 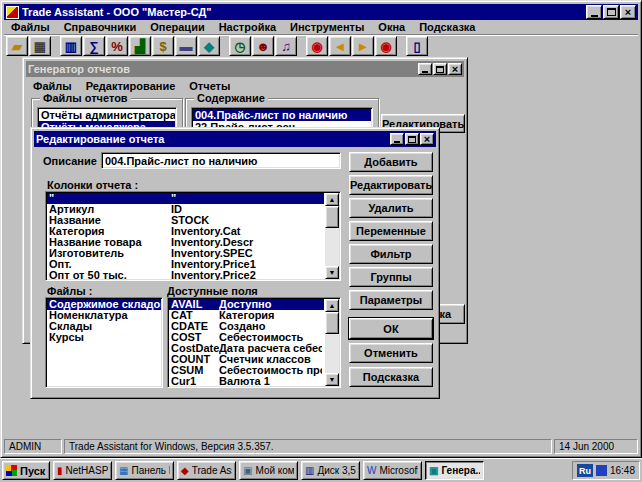 What do you see at coordinates (26, 470) in the screenshot?
I see `start-button: Пуск` at bounding box center [26, 470].